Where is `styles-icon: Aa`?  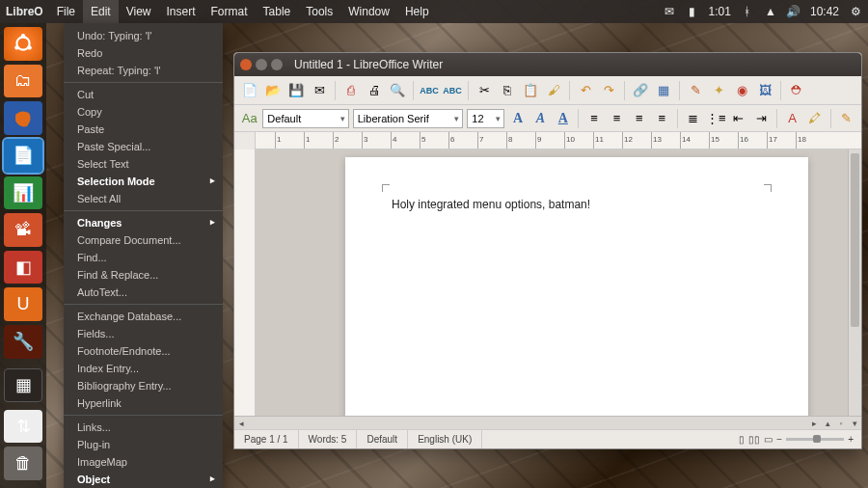 styles-icon: Aa is located at coordinates (249, 119).